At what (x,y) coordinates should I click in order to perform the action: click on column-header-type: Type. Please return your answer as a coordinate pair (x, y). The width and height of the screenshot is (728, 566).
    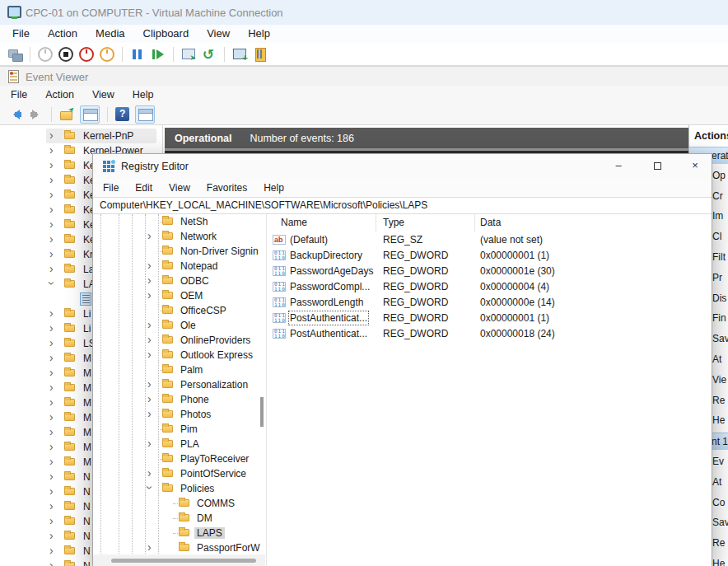
    Looking at the image, I should click on (394, 222).